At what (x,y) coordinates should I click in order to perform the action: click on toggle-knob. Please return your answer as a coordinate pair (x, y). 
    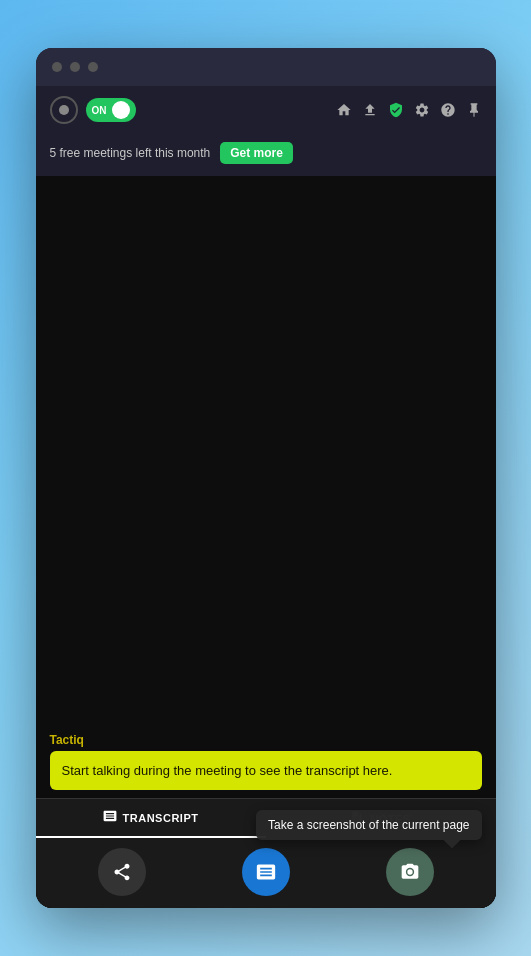
    Looking at the image, I should click on (121, 110).